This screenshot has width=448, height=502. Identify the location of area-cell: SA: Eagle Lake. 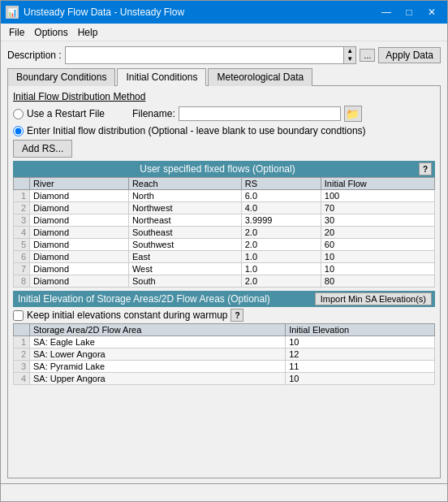
(157, 343).